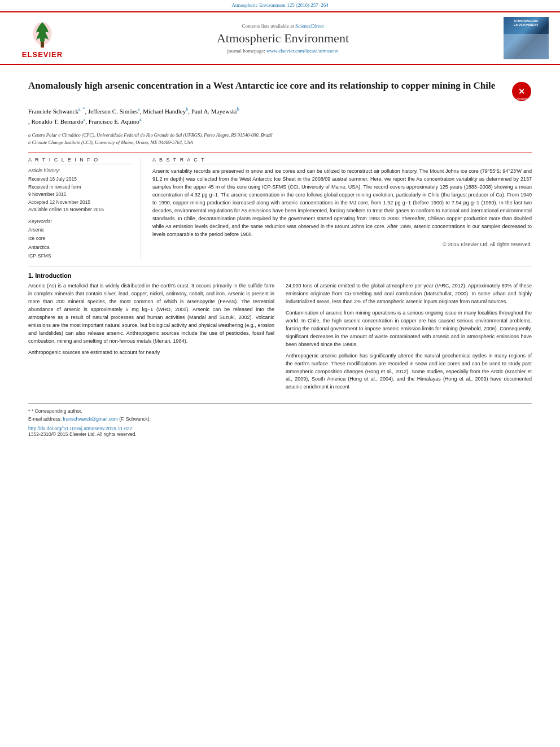 This screenshot has height=747, width=560. What do you see at coordinates (90, 419) in the screenshot?
I see `email-value: franschvanck@gmail.com` at bounding box center [90, 419].